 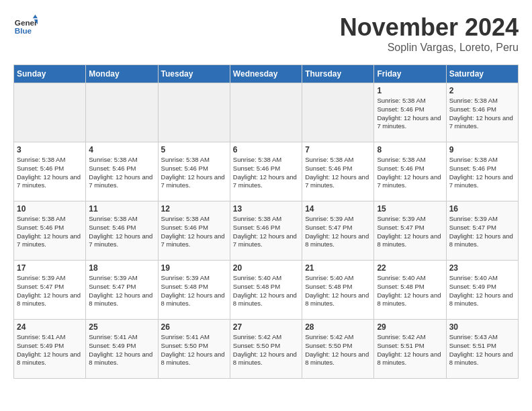 What do you see at coordinates (50, 231) in the screenshot?
I see `calendar-cell-10: 10Sunrise: 5:38 AMSunset: 5:46 PMDayligh…` at bounding box center [50, 231].